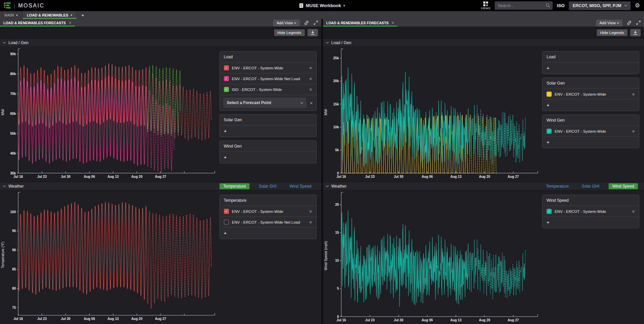 This screenshot has height=324, width=644. What do you see at coordinates (433, 257) in the screenshot?
I see `weather-chart: 05101520Jul 16Jul 23Jul 30Aug 06Aug 13Au…` at bounding box center [433, 257].